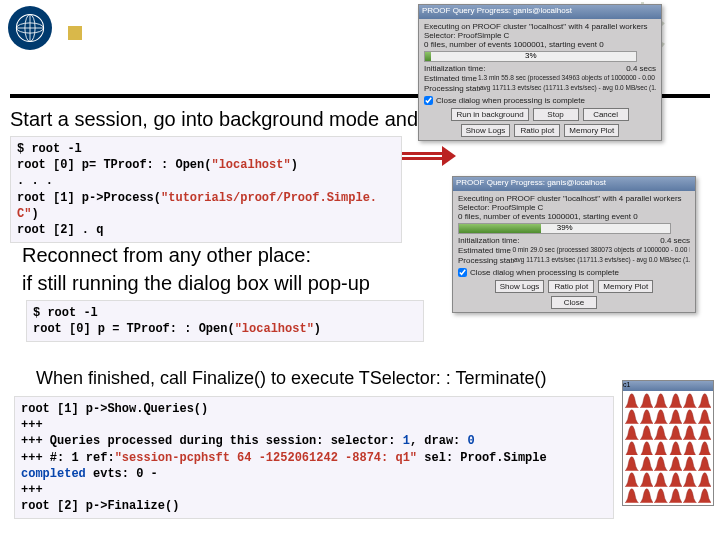 The width and height of the screenshot is (720, 540). Describe the element at coordinates (314, 466) in the screenshot. I see `code-line: +++ #: 1 ref:"session-pcphsft 64 -125206…` at that location.